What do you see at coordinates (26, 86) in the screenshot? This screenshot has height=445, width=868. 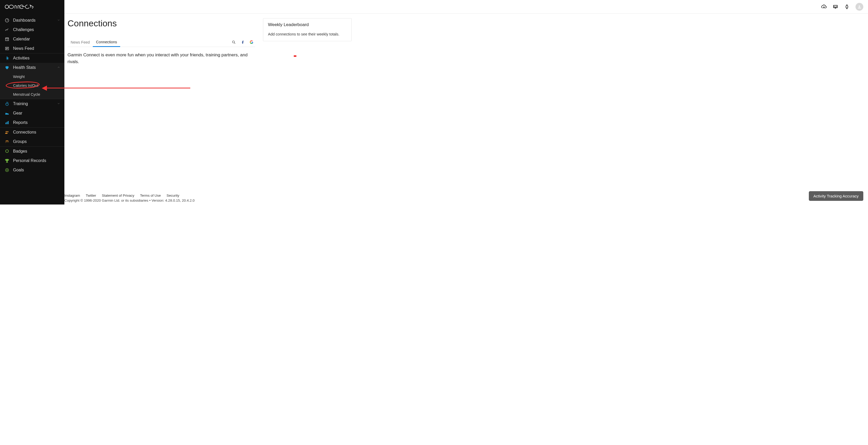 I see `sidebar-label: Calories In/Out` at bounding box center [26, 86].